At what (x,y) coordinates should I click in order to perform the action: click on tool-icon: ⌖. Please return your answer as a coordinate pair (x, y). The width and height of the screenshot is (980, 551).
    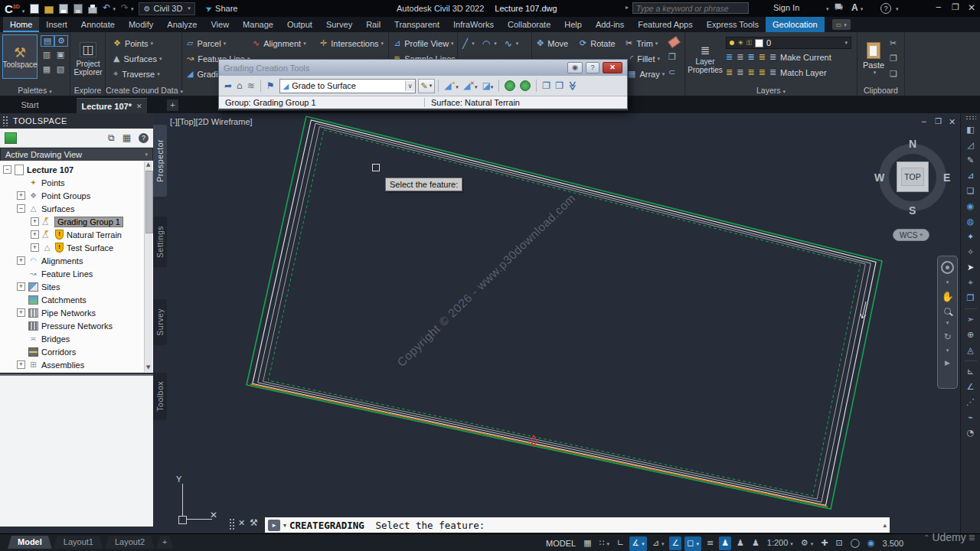
    Looking at the image, I should click on (970, 283).